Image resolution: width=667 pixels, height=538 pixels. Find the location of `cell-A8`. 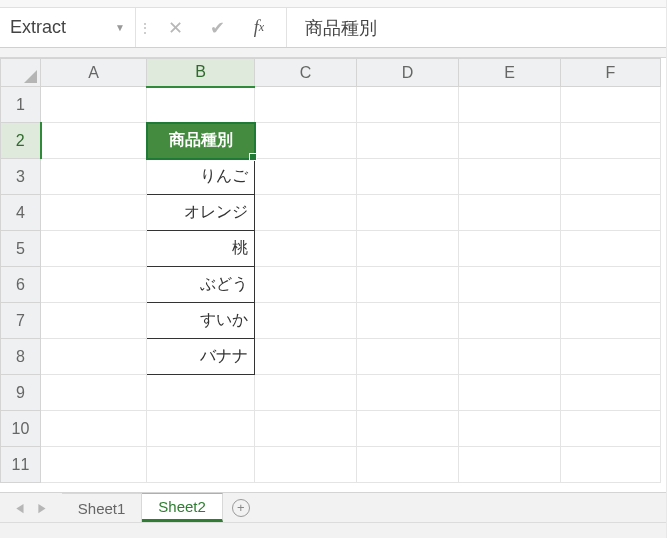

cell-A8 is located at coordinates (94, 357).